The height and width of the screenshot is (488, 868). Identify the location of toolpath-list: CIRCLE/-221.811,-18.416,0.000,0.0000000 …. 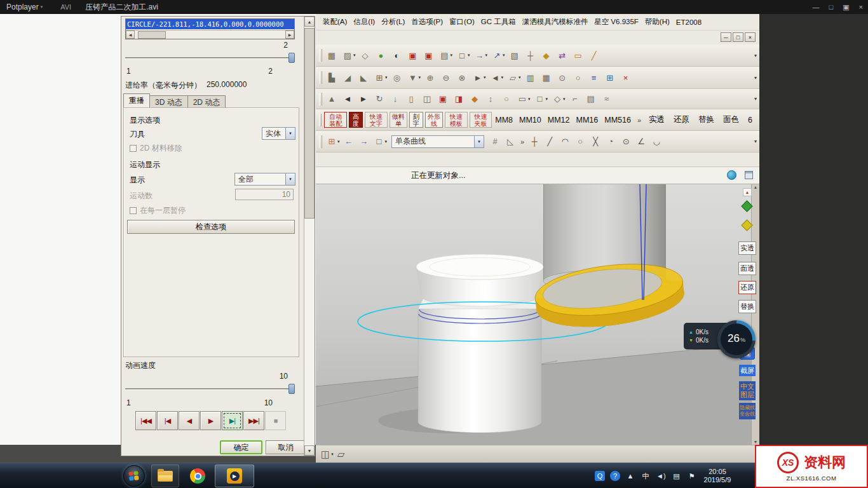
(210, 29).